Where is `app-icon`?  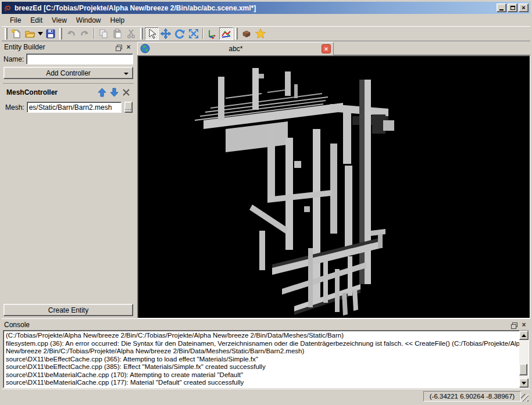 app-icon is located at coordinates (8, 8).